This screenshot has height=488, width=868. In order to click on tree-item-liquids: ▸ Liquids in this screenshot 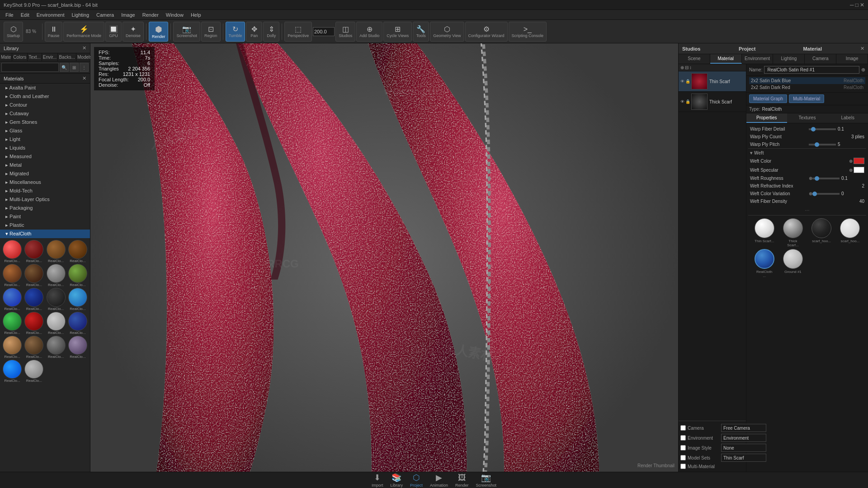, I will do `click(45, 148)`.